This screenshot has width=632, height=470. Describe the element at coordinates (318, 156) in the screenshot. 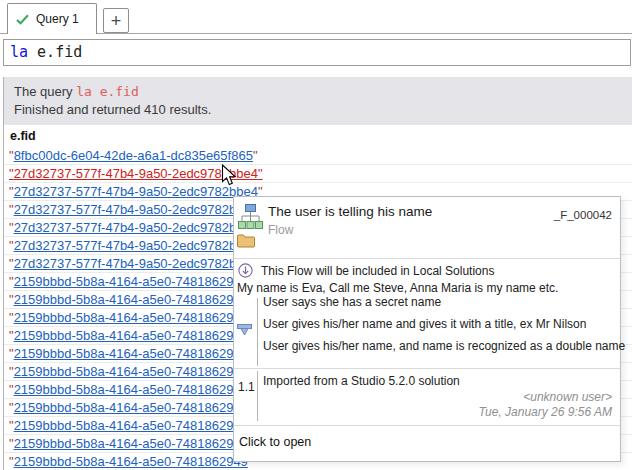

I see `result-row: "8fbc00dc-6e04-42de-a6a1-dc835e65f865"` at that location.